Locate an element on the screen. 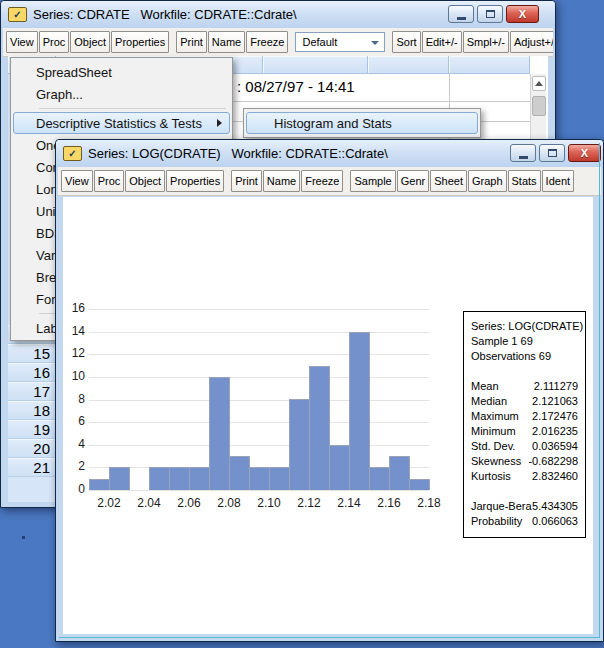 The width and height of the screenshot is (604, 648). stats-header-line: Observations 69 is located at coordinates (524, 356).